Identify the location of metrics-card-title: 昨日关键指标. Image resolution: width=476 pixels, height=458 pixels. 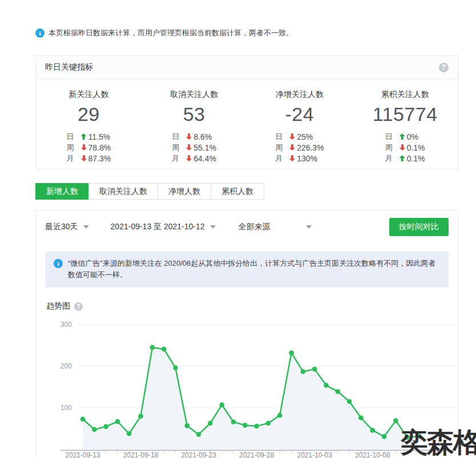
(69, 67).